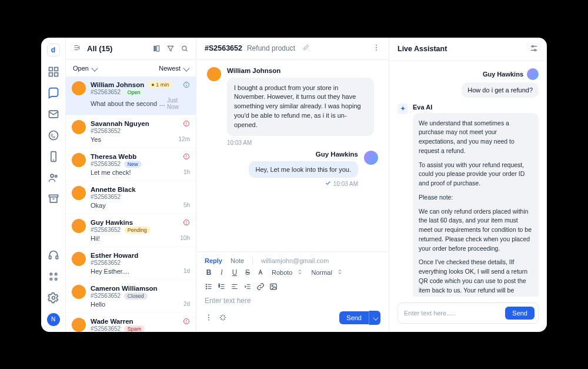  Describe the element at coordinates (223, 318) in the screenshot. I see `ai-suggest-icon` at that location.